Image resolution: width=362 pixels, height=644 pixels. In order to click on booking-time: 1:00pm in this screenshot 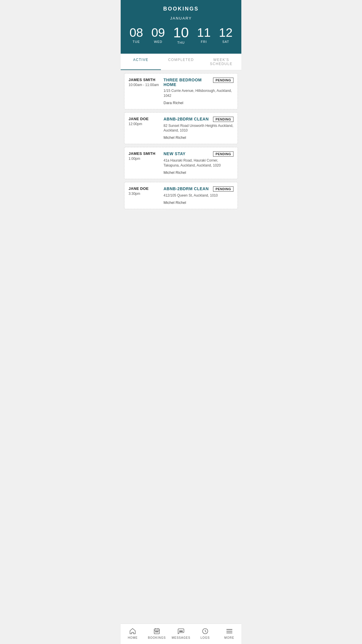, I will do `click(145, 159)`.